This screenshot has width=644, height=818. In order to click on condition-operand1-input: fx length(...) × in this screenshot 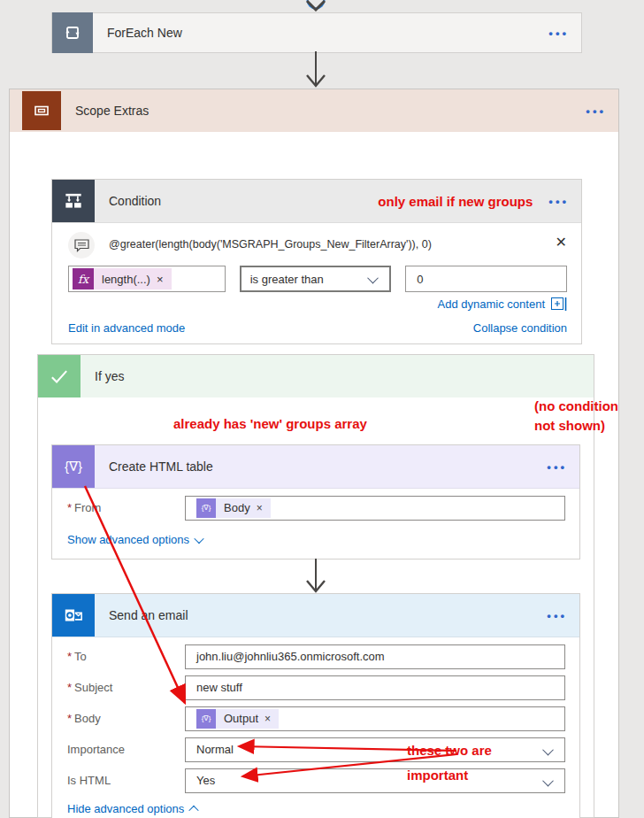, I will do `click(147, 279)`.